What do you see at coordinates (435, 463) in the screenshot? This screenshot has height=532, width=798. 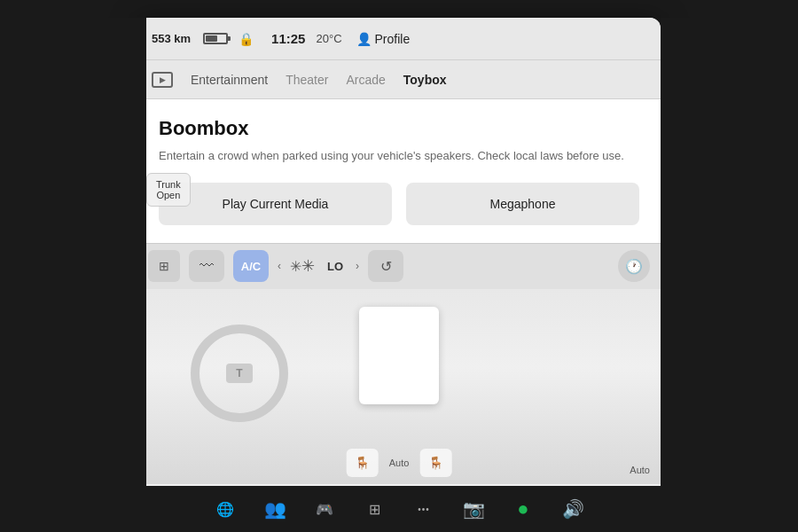 I see `right-seat-heat-icon: 🪑` at bounding box center [435, 463].